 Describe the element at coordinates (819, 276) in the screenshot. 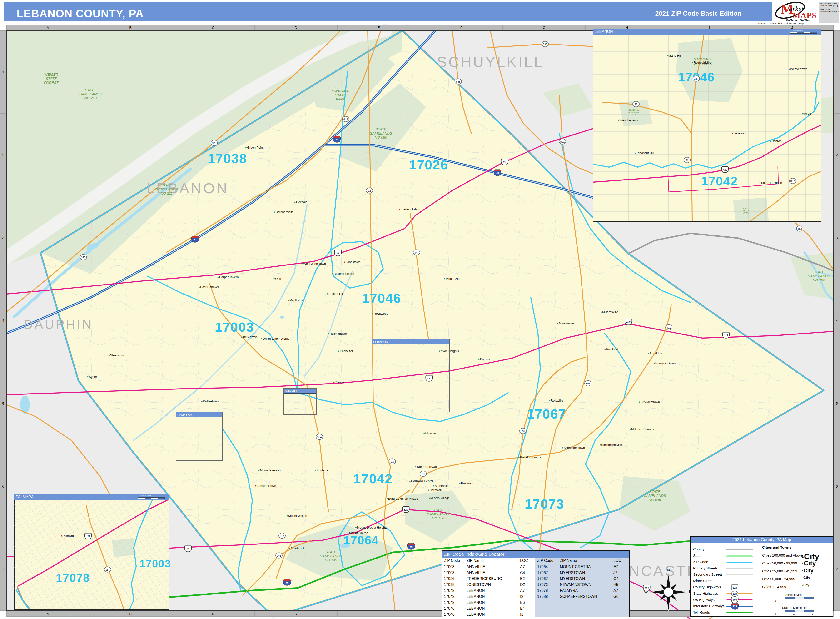

I see `park-label: STATE GAMELANDS NO 280` at that location.